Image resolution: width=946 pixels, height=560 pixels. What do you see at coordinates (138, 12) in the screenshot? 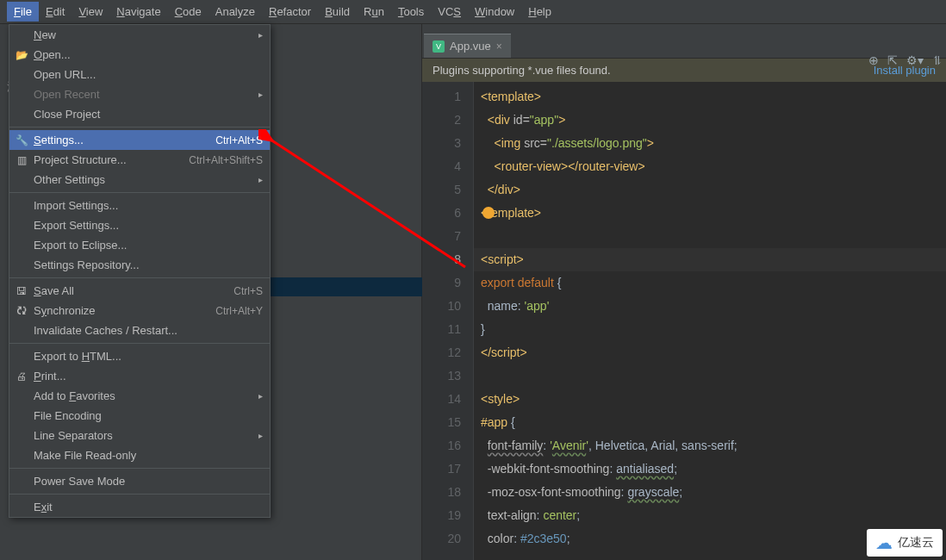
I see `menu-navigate: Navigate` at bounding box center [138, 12].